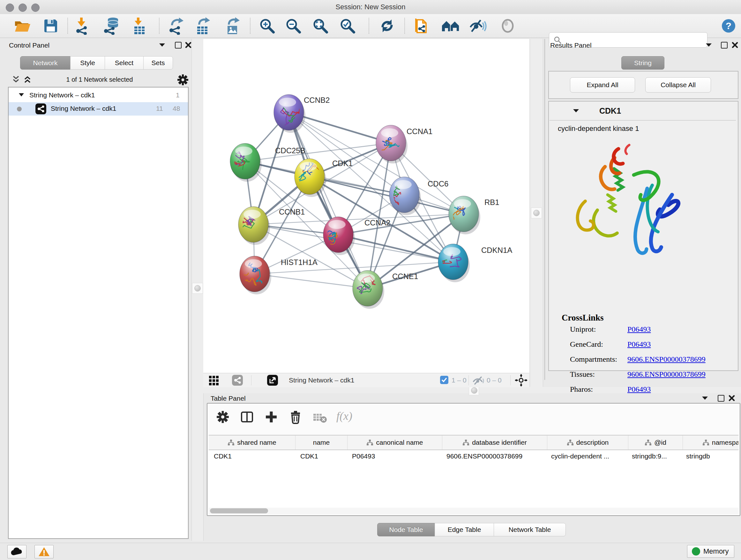  What do you see at coordinates (602, 85) in the screenshot?
I see `expand-all-button: Expand All` at bounding box center [602, 85].